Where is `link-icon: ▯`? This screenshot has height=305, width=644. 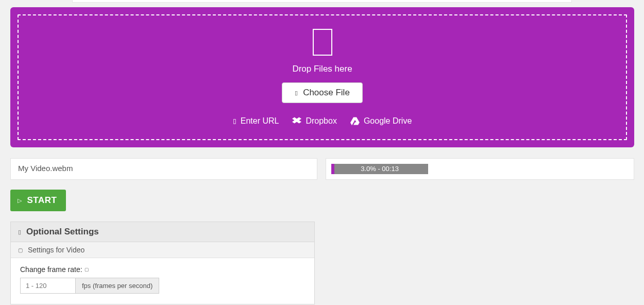 link-icon: ▯ is located at coordinates (235, 121).